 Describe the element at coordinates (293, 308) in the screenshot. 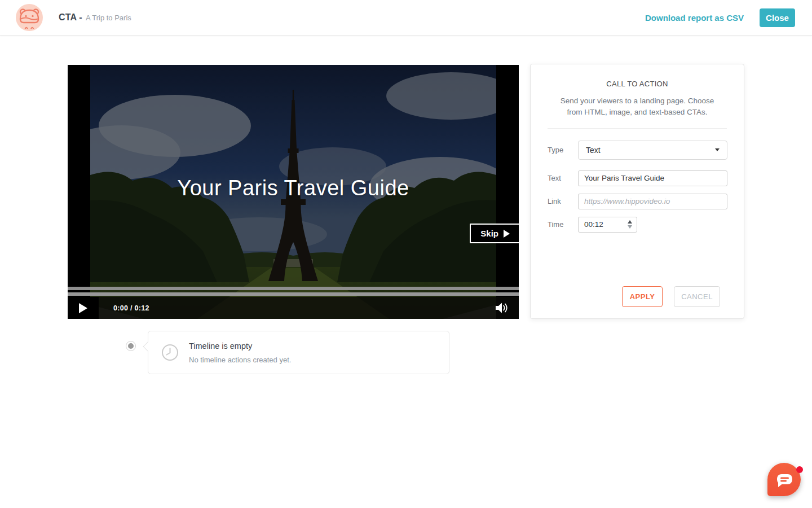

I see `video-control-bar: 0:00 / 0:12` at that location.